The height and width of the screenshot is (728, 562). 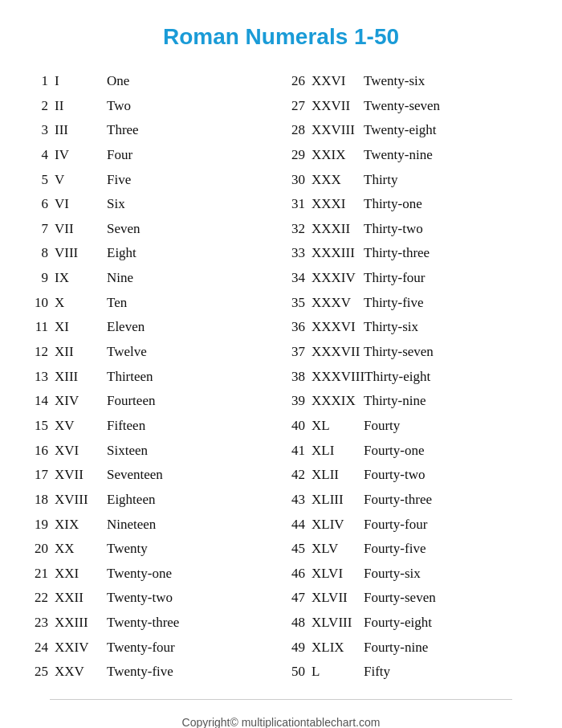 What do you see at coordinates (409, 352) in the screenshot?
I see `table-row: 37XXXVIIThirty-seven` at bounding box center [409, 352].